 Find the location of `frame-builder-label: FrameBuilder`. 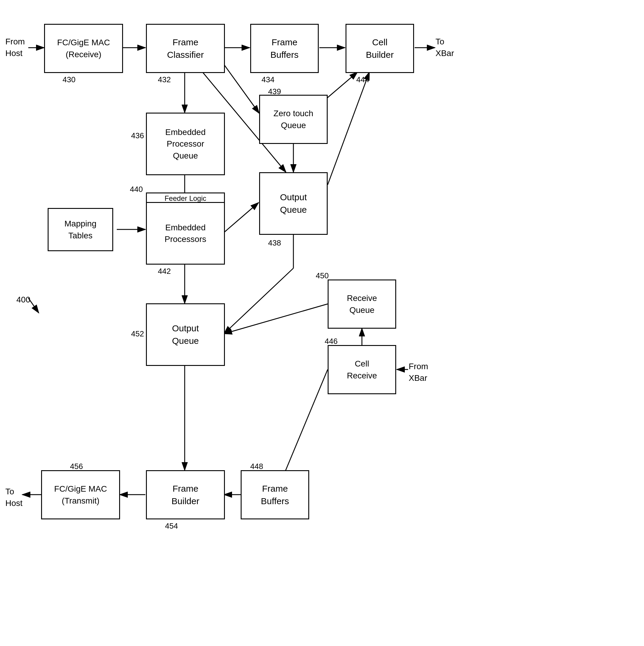

frame-builder-label: FrameBuilder is located at coordinates (185, 495).